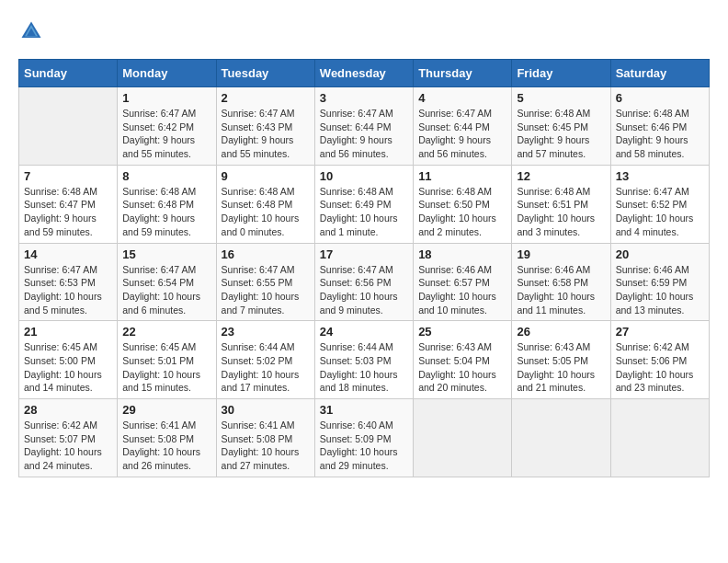 The width and height of the screenshot is (728, 563). I want to click on day-info: Sunrise: 6:48 AMSunset: 6:46 PMDaylight:…, so click(660, 134).